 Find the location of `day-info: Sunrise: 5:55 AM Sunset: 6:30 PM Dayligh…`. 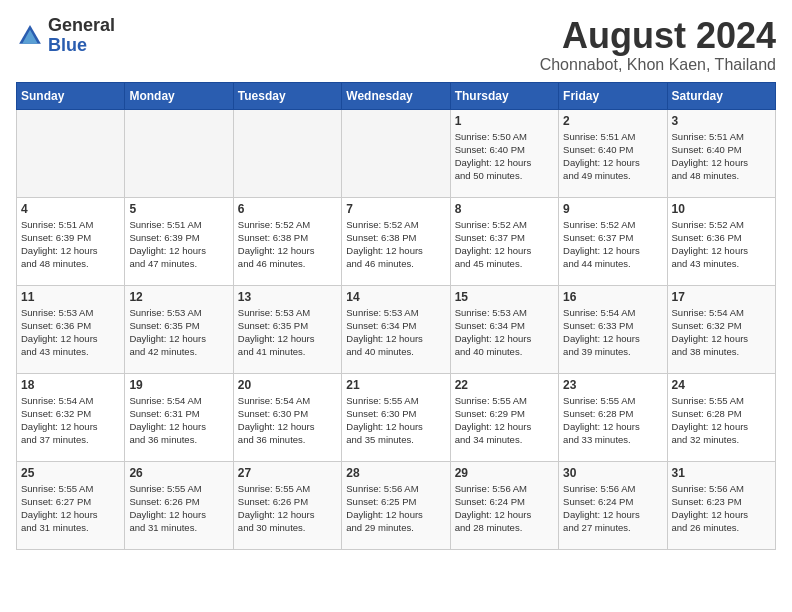

day-info: Sunrise: 5:55 AM Sunset: 6:30 PM Dayligh… is located at coordinates (396, 420).